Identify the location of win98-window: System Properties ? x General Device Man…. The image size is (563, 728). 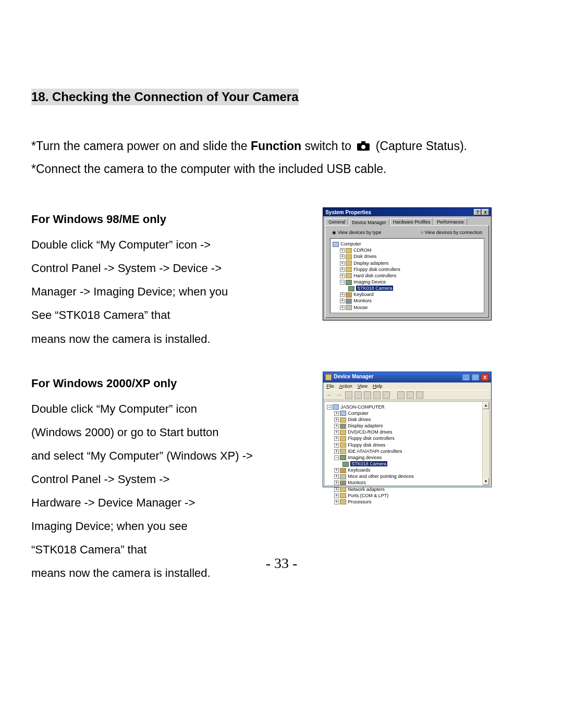
(407, 264).